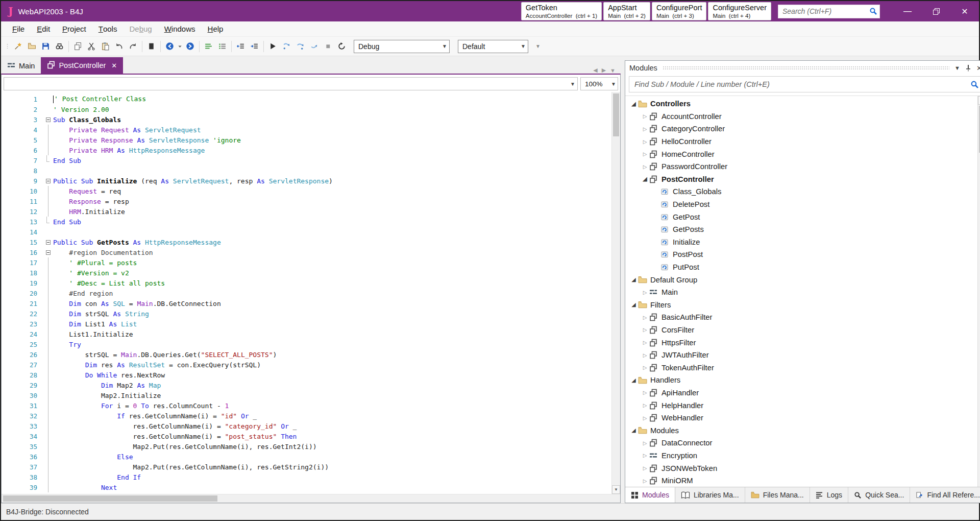  I want to click on toolbar-overflow-icon: ▼, so click(538, 46).